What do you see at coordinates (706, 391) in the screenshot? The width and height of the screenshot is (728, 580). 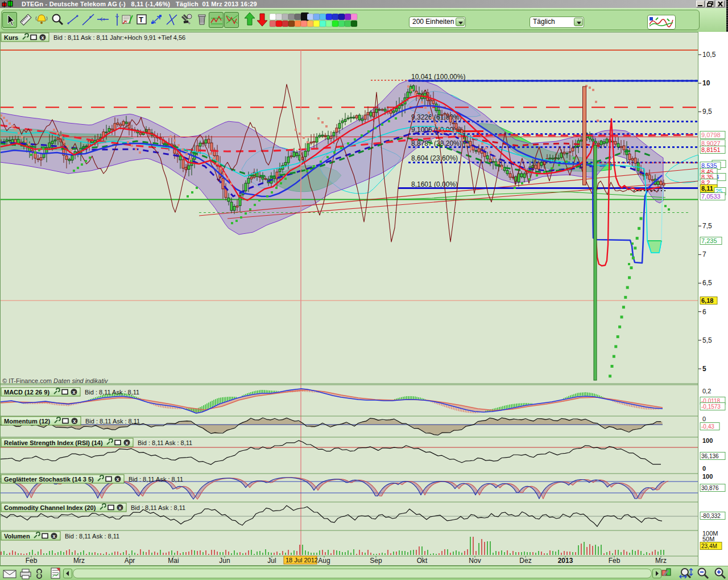 I see `svg-text: 0,2` at bounding box center [706, 391].